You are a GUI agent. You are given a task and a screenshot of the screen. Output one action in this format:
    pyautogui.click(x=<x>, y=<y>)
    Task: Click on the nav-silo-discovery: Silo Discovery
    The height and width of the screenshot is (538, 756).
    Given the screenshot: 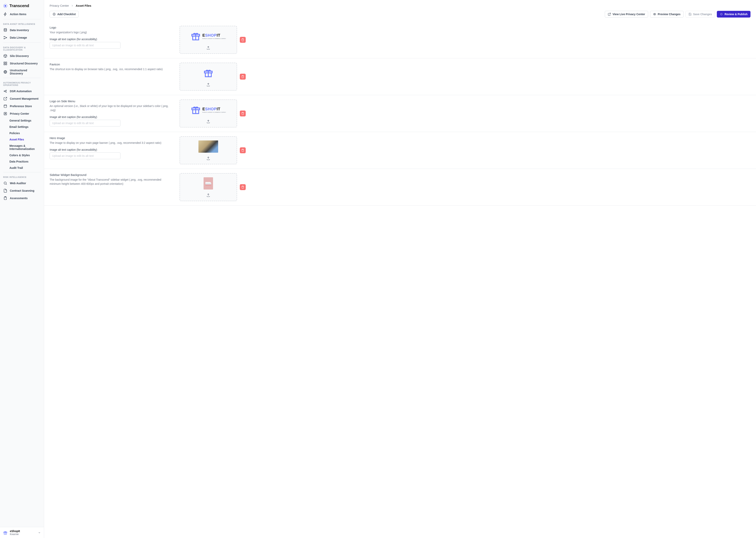 What is the action you would take?
    pyautogui.click(x=22, y=56)
    